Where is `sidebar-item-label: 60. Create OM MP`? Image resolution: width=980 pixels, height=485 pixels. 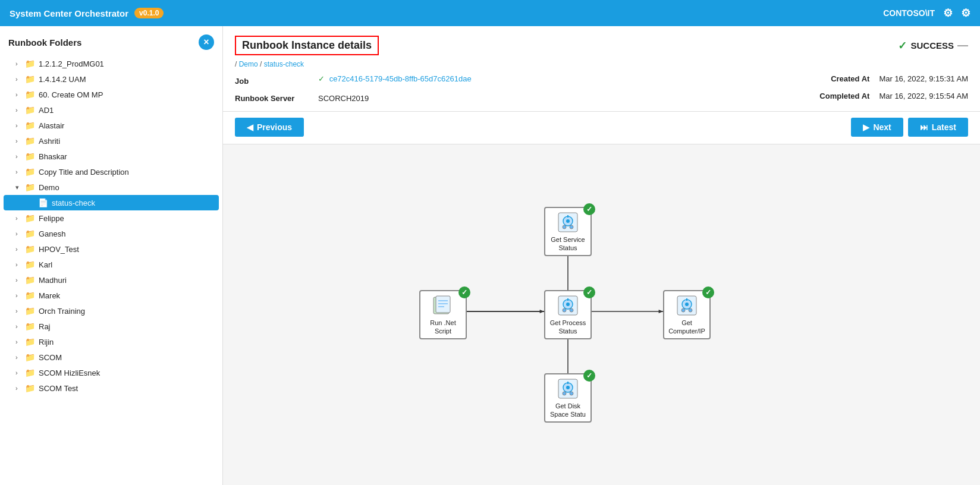
sidebar-item-label: 60. Create OM MP is located at coordinates (127, 95).